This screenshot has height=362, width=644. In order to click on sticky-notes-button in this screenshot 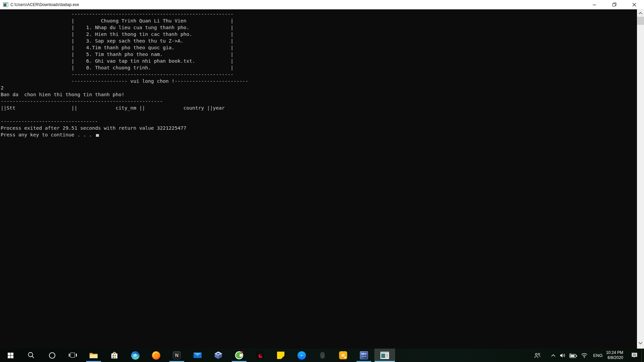, I will do `click(281, 355)`.